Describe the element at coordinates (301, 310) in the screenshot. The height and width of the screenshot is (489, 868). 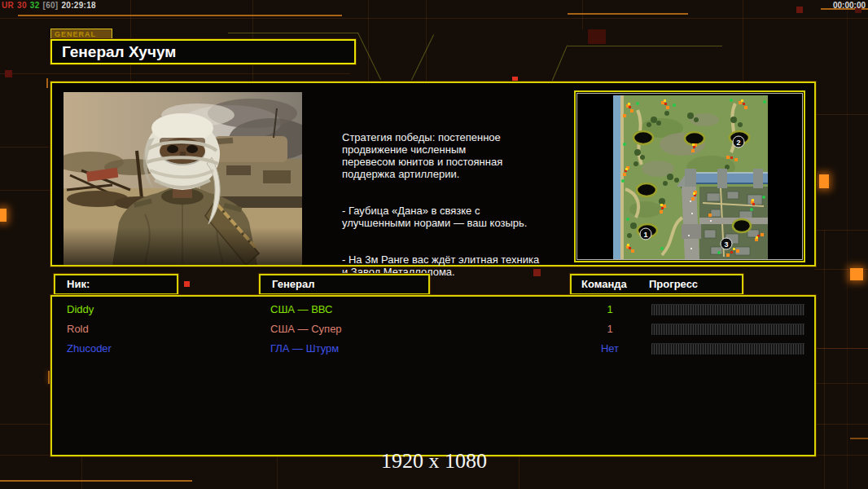
I see `player-general: США — ВВС` at that location.